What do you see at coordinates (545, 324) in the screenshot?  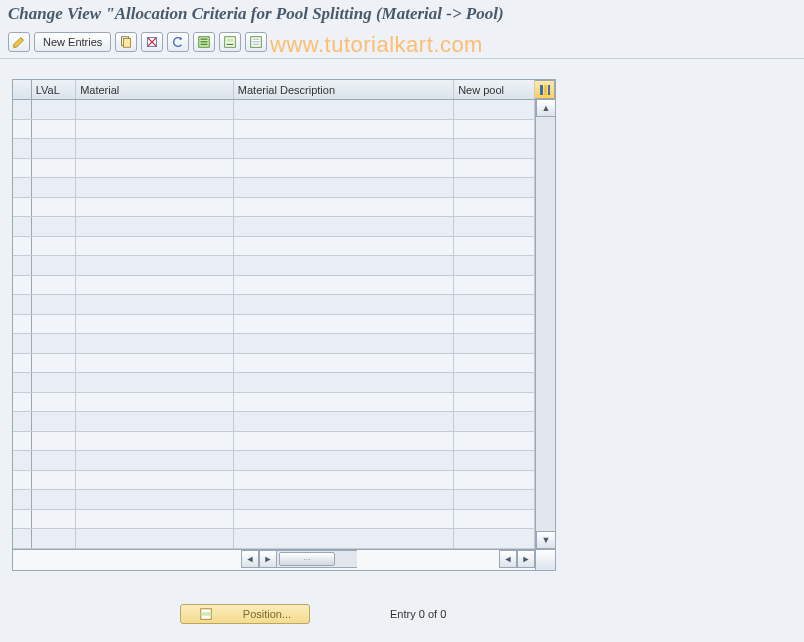 I see `vertical-scrollbar: ▲ ▼` at bounding box center [545, 324].